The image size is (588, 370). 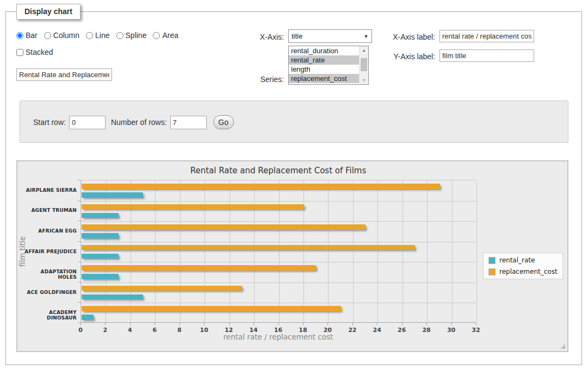 I want to click on series-listbox: rental_durationrental_ratelengthreplacem…, so click(x=329, y=65).